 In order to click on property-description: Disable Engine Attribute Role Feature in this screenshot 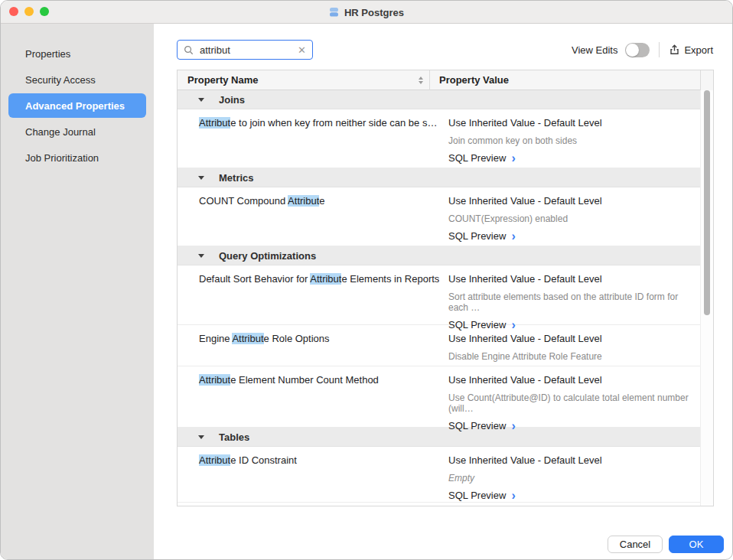, I will do `click(572, 357)`.